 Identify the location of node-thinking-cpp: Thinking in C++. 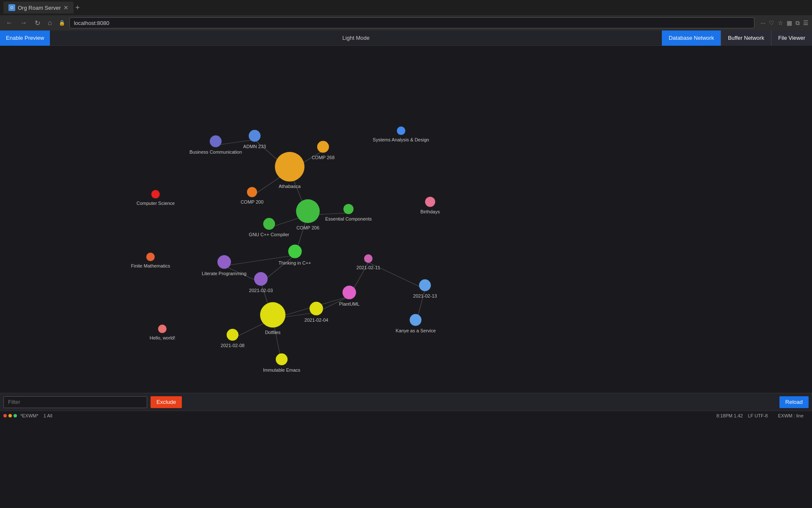
(294, 255).